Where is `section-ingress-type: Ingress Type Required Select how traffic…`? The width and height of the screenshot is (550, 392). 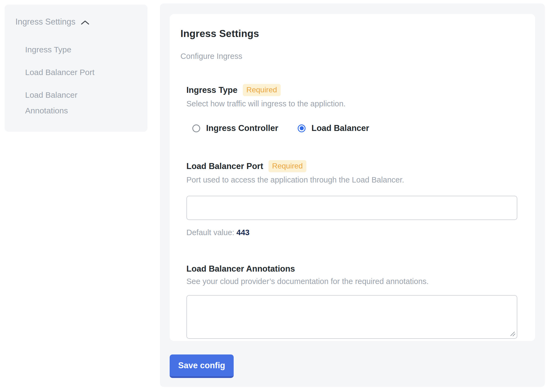 section-ingress-type: Ingress Type Required Select how traffic… is located at coordinates (352, 109).